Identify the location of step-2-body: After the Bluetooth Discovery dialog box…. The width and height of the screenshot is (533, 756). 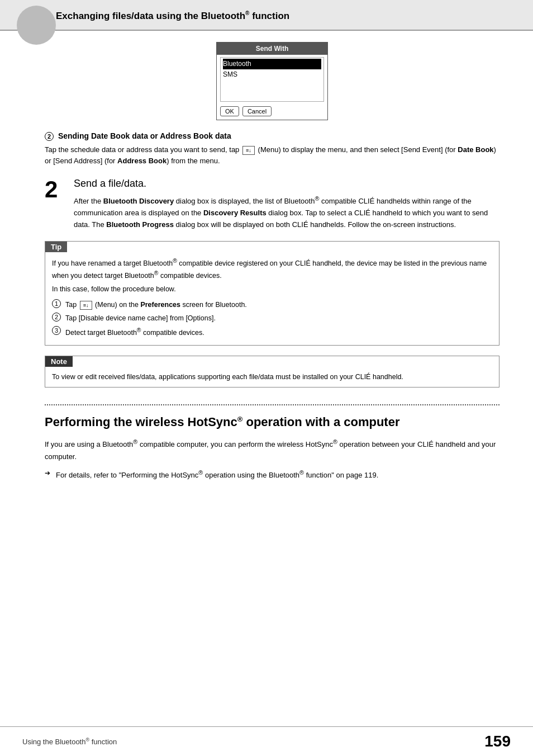
(287, 212).